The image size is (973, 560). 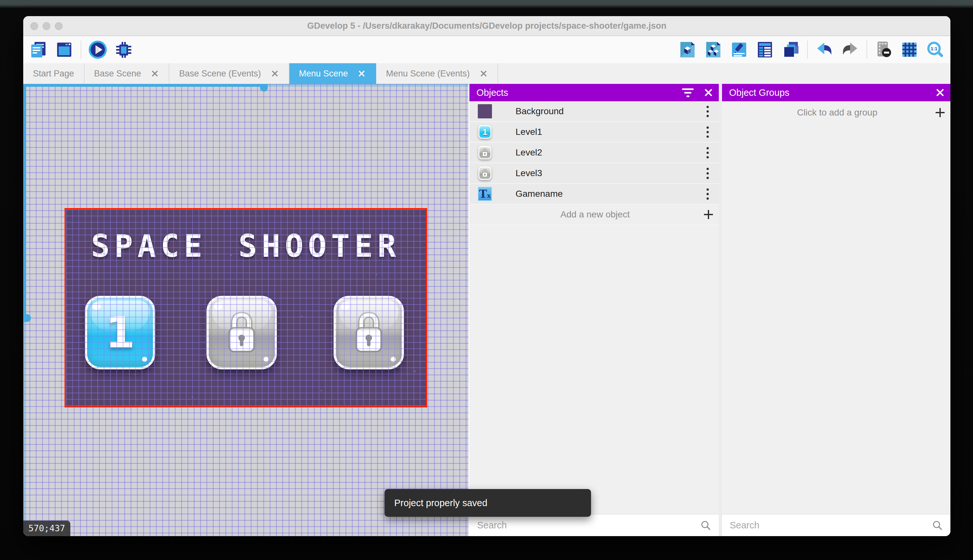 What do you see at coordinates (739, 50) in the screenshot?
I see `properties-pencil-icon` at bounding box center [739, 50].